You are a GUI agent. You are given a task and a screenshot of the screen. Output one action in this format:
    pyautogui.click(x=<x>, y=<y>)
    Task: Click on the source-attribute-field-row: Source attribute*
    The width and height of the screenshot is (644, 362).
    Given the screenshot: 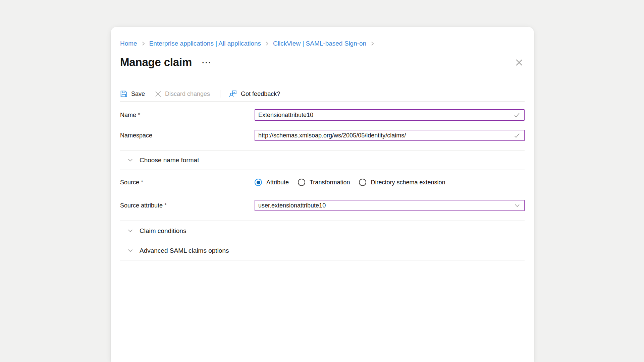 What is the action you would take?
    pyautogui.click(x=322, y=205)
    